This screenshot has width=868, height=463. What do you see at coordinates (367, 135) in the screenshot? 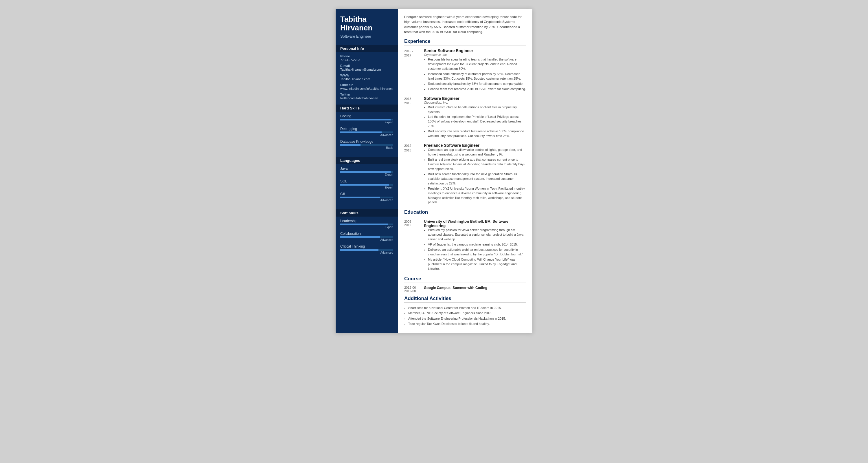
I see `skill-debugging-level: Advanced` at bounding box center [367, 135].